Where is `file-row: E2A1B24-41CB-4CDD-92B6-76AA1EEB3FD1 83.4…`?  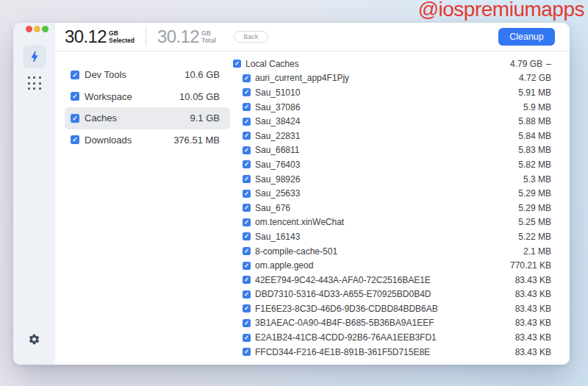
file-row: E2A1B24-41CB-4CDD-92B6-76AA1EEB3FD1 83.4… is located at coordinates (392, 337).